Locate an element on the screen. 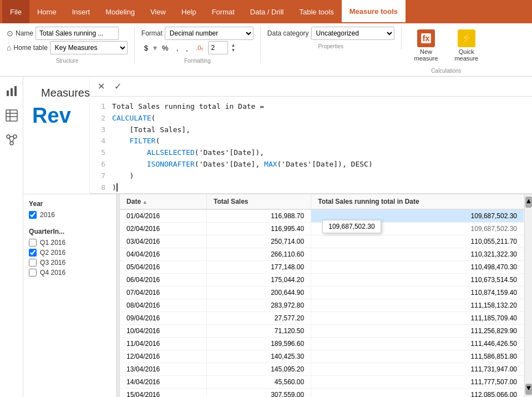 The height and width of the screenshot is (397, 532). q3-label: Q3 2016 is located at coordinates (53, 263).